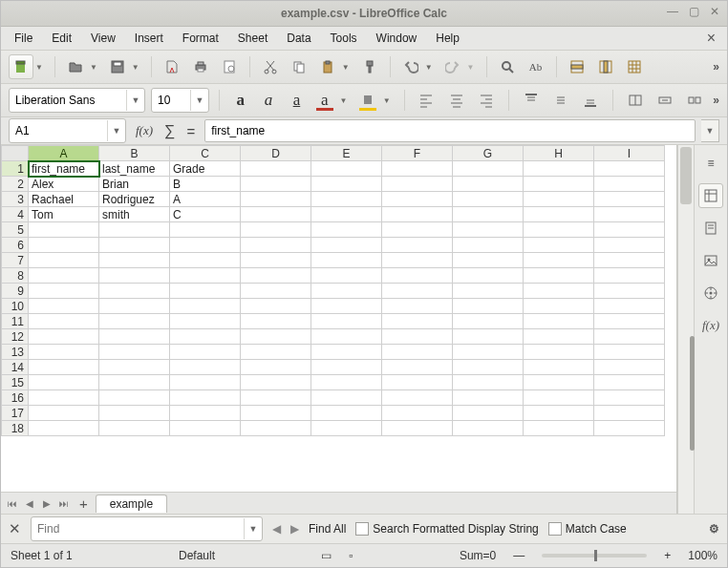 Image resolution: width=728 pixels, height=568 pixels. I want to click on copy-button, so click(299, 67).